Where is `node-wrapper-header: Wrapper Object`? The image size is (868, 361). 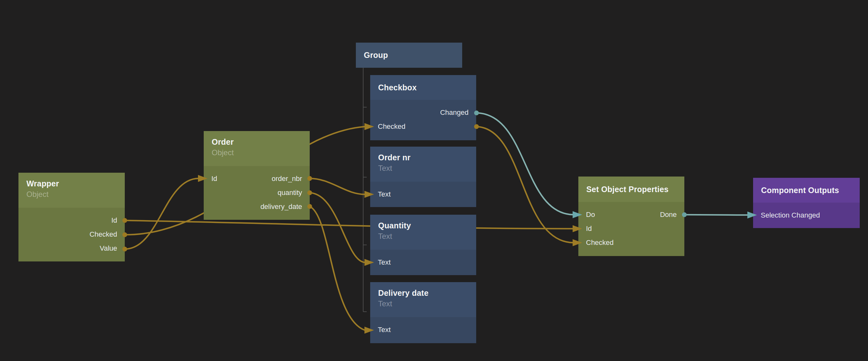 node-wrapper-header: Wrapper Object is located at coordinates (71, 190).